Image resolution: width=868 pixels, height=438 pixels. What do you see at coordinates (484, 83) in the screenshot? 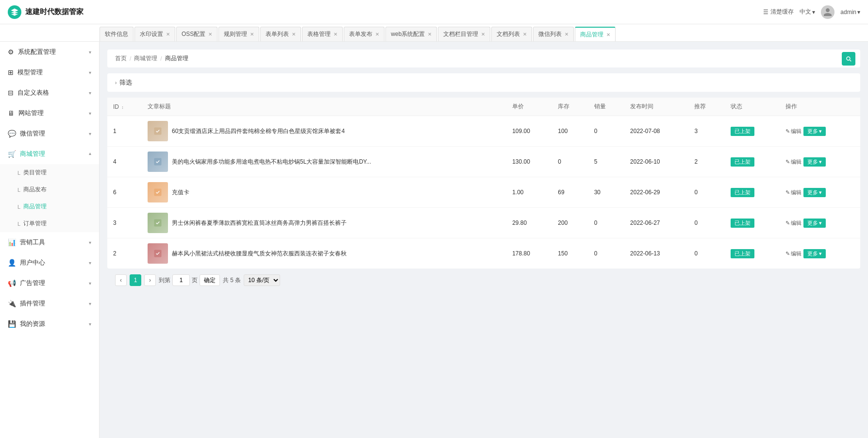
I see `filter-section: › 筛选` at bounding box center [484, 83].